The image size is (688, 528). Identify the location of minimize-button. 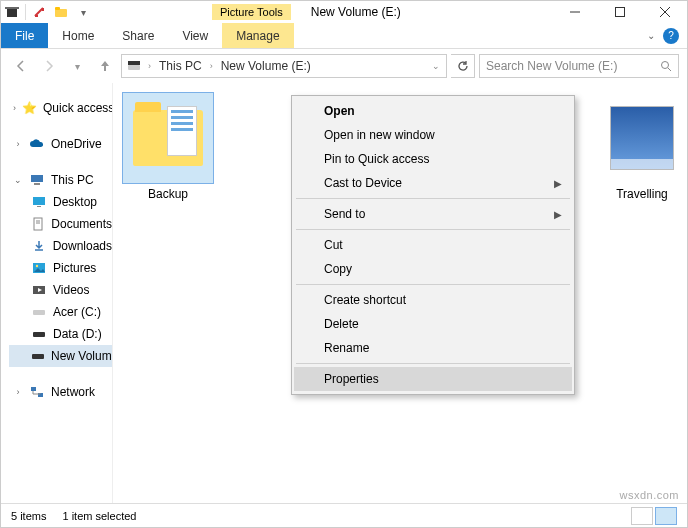
(574, 12).